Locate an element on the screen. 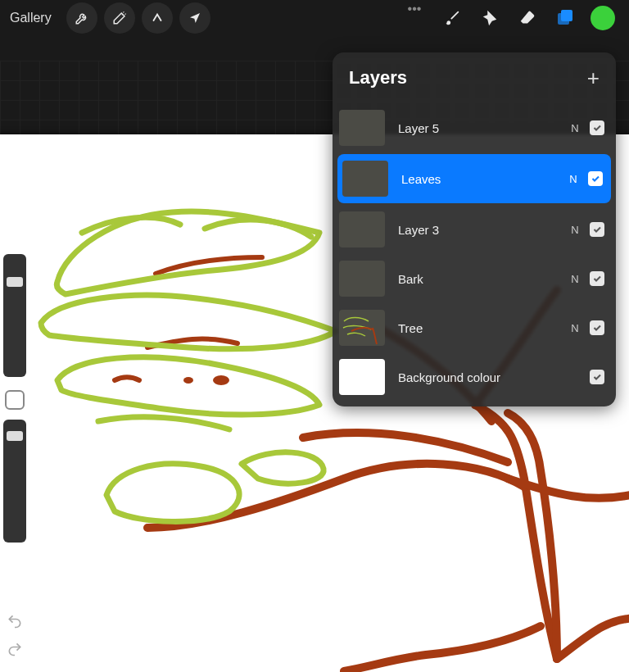 This screenshot has width=629, height=672. add-layer-button: + is located at coordinates (593, 78).